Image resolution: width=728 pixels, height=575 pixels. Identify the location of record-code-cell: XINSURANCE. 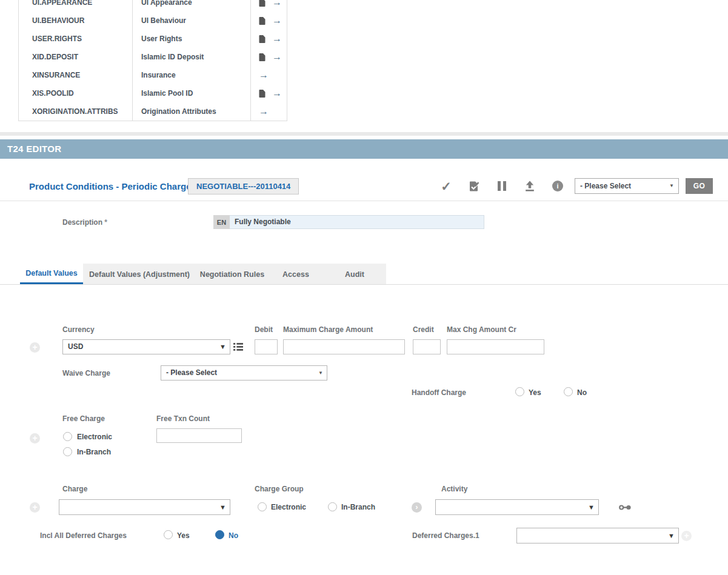
(76, 75).